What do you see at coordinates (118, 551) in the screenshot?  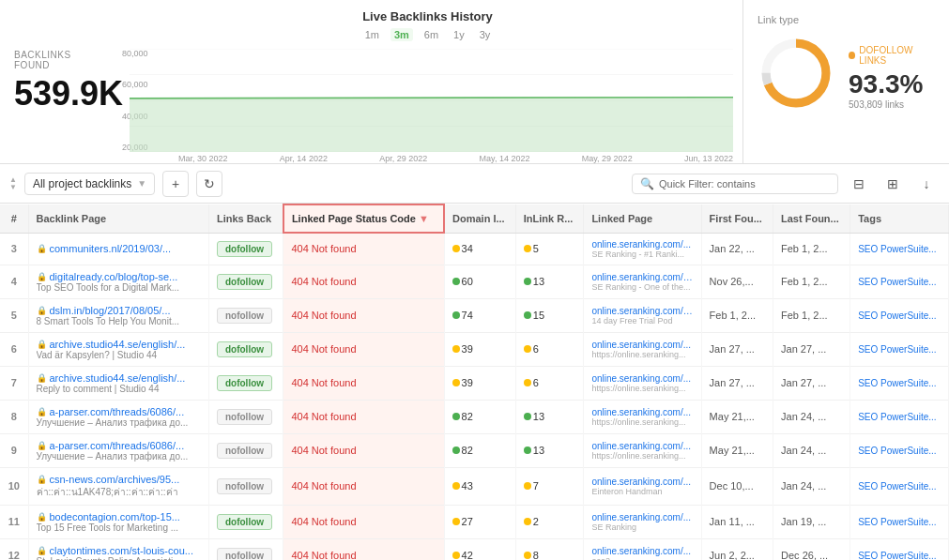 I see `backlink-url: 🔒 claytontimes.com/st-louis-cou...` at bounding box center [118, 551].